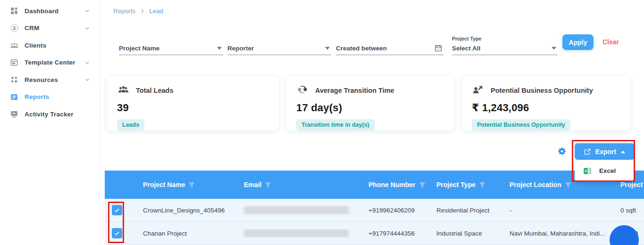 The width and height of the screenshot is (644, 245). Describe the element at coordinates (628, 210) in the screenshot. I see `cell-project-area: 0 sqft` at that location.